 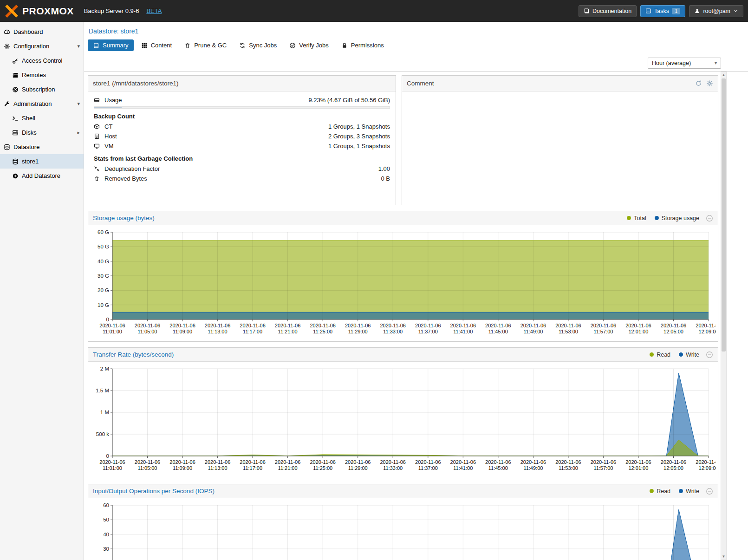 I want to click on tab-sync-jobs: Sync Jobs, so click(x=258, y=46).